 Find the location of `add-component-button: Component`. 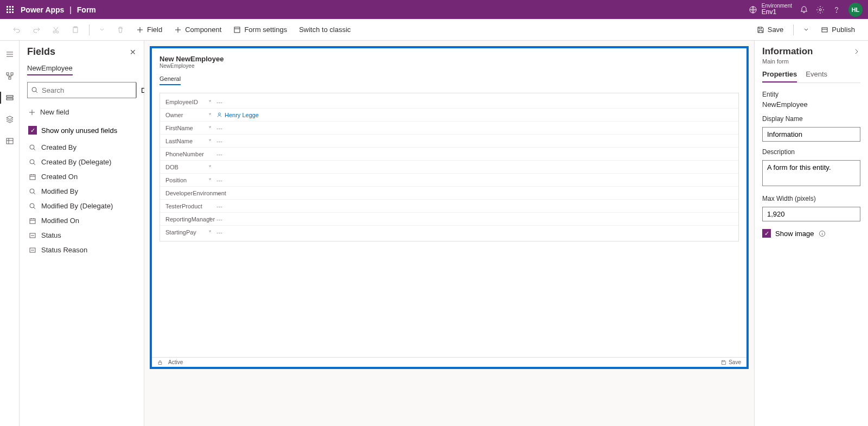

add-component-button: Component is located at coordinates (197, 29).